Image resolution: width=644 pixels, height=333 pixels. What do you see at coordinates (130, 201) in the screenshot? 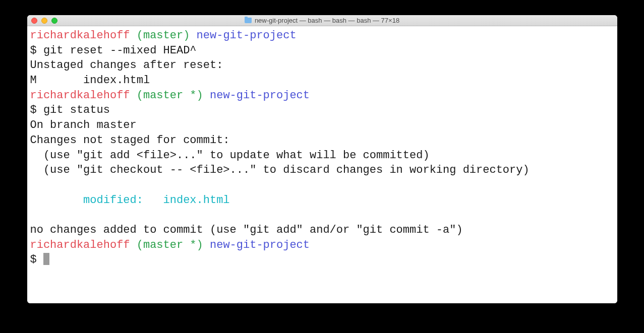
I see `modified-line: modified: index.html` at bounding box center [130, 201].